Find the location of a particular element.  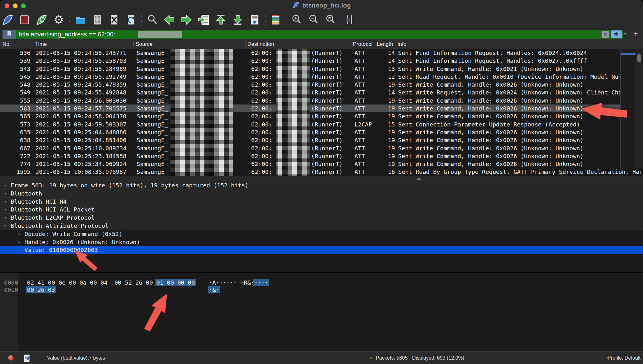

hex-line: 000002 41 00 0e 00 0a 00 04 00 52 26 00 … is located at coordinates (322, 282).